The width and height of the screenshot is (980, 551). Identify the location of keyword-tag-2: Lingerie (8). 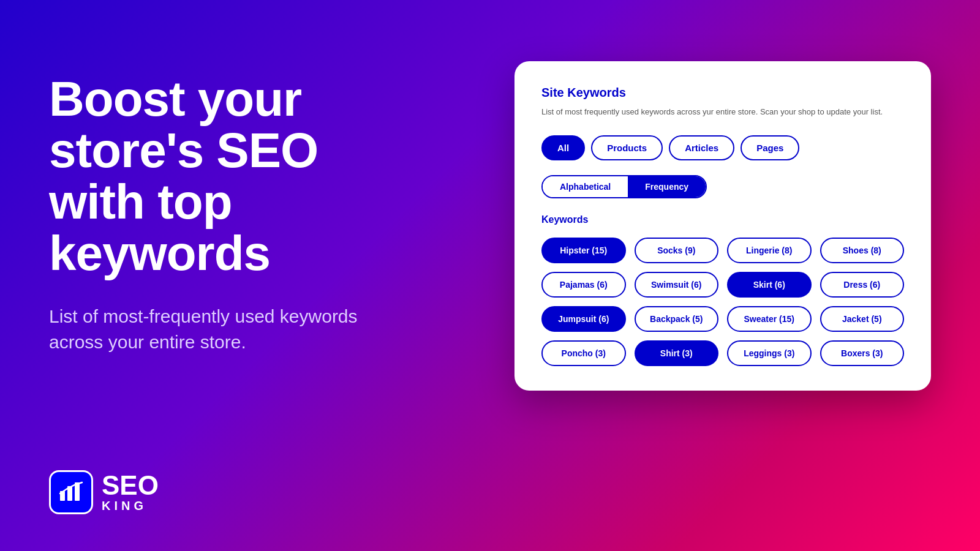
(769, 250).